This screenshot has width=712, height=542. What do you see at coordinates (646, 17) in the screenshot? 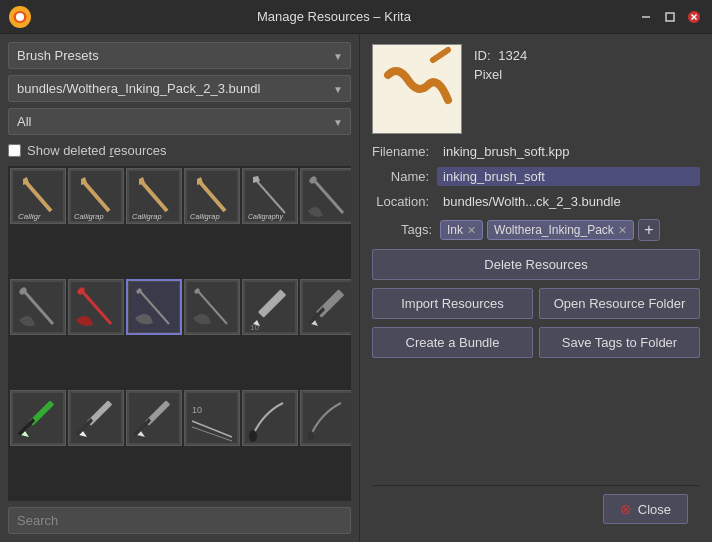
I see `minimize-button` at bounding box center [646, 17].